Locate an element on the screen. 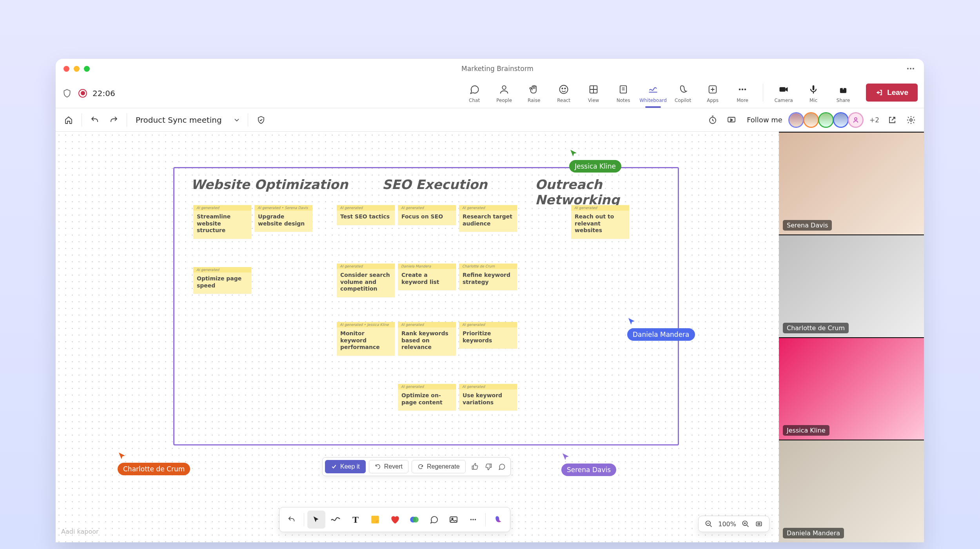 Image resolution: width=980 pixels, height=549 pixels. leave-button: Leave is located at coordinates (892, 93).